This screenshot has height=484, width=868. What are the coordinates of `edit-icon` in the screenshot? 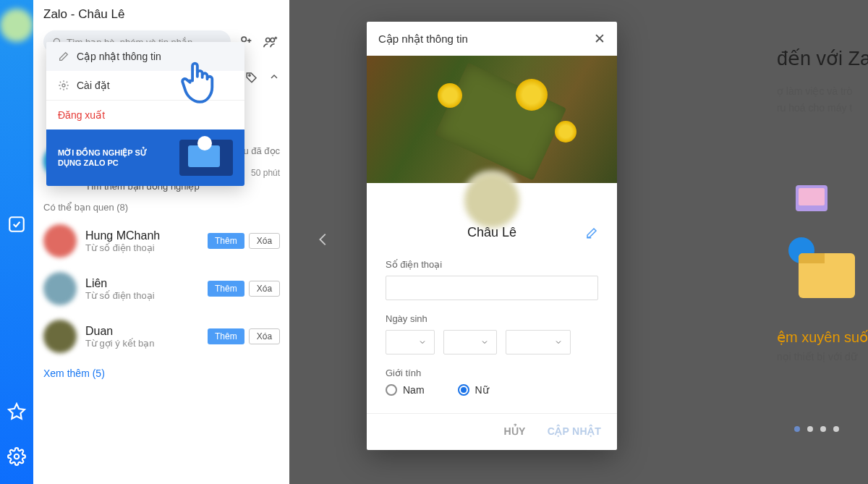 It's located at (64, 56).